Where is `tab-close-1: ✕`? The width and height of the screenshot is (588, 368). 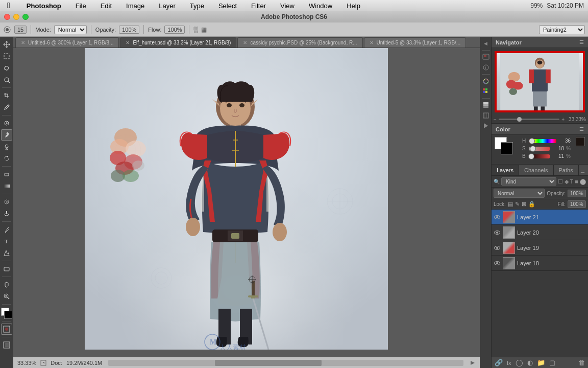 tab-close-1: ✕ is located at coordinates (128, 43).